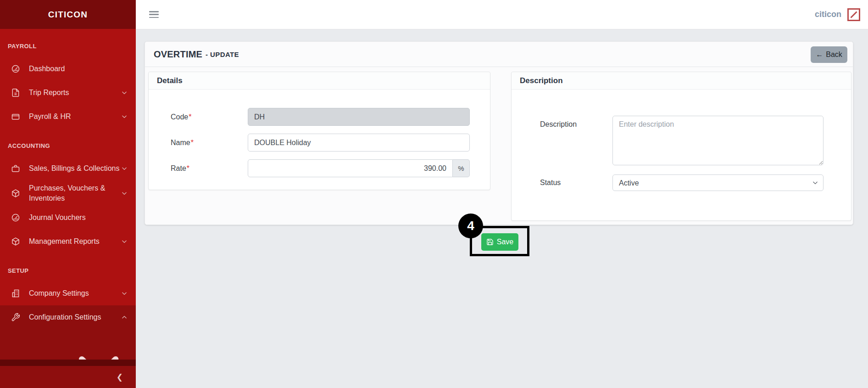 The width and height of the screenshot is (868, 388). Describe the element at coordinates (209, 143) in the screenshot. I see `name-label: Name*` at that location.